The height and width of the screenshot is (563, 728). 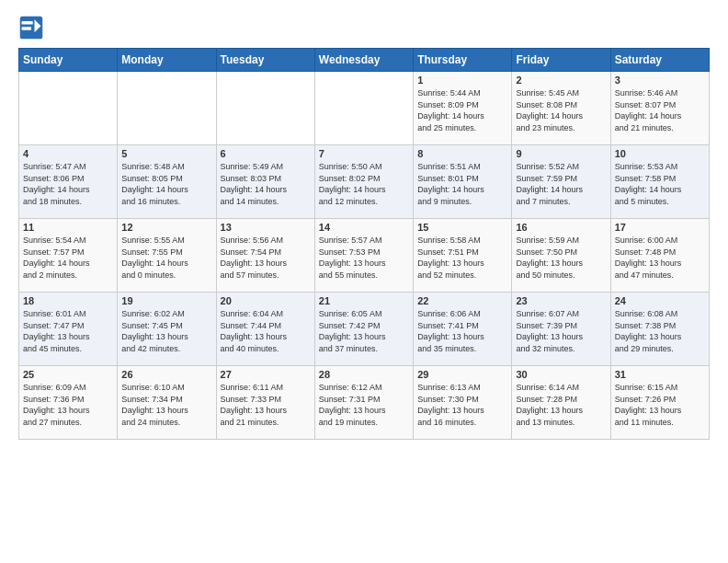 I want to click on day-number: 26, so click(x=166, y=374).